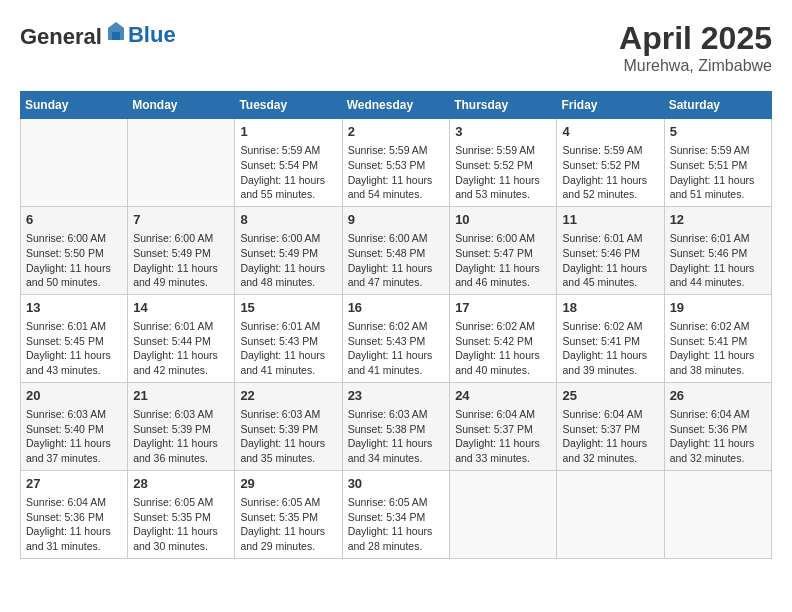 The image size is (792, 612). Describe the element at coordinates (718, 426) in the screenshot. I see `day-cell: 26Sunrise: 6:04 AM Sunset: 5:36 PM Dayli…` at that location.